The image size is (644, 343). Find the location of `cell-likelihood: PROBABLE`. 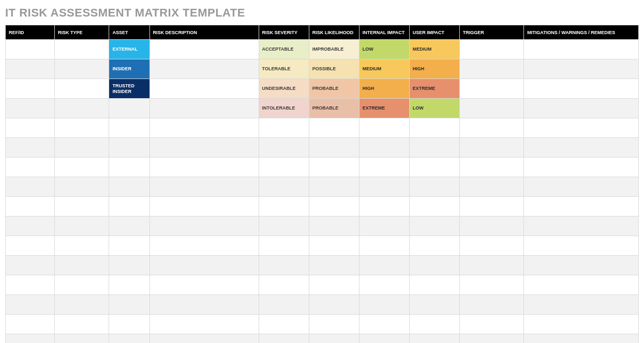

cell-likelihood: PROBABLE is located at coordinates (334, 108).